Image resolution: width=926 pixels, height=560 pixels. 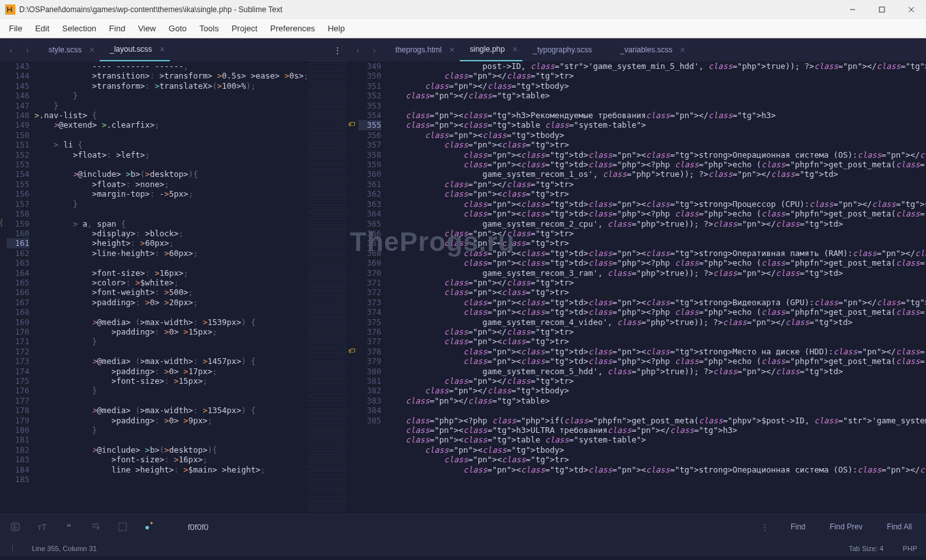 I want to click on tab-theprogs-html: theprogs.html×, so click(x=423, y=50).